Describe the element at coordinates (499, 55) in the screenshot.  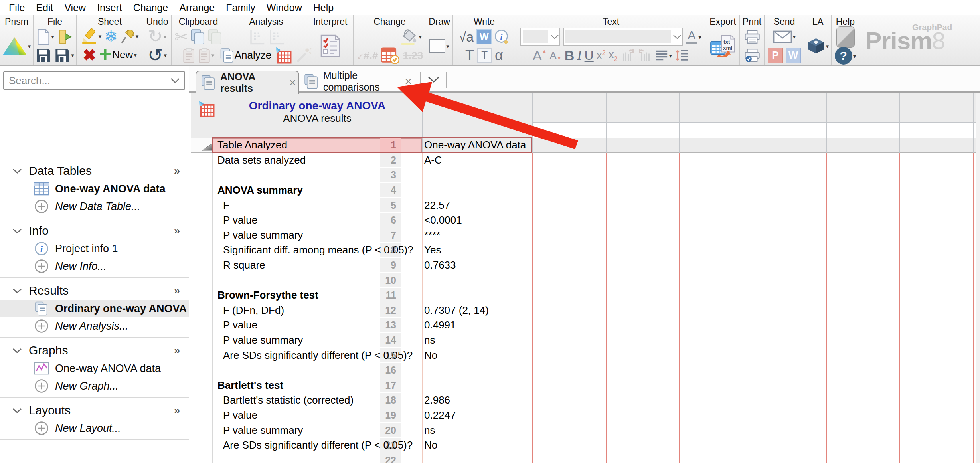
I see `greek-button: α` at that location.